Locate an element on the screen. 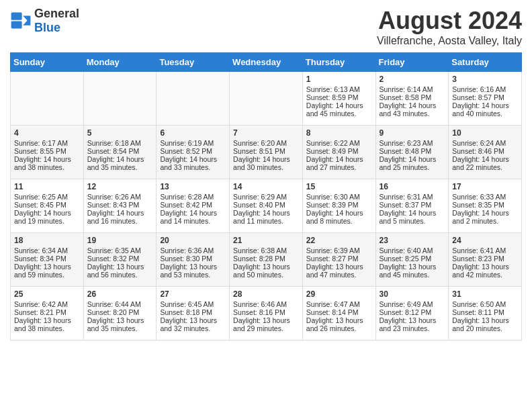  sunset-text: Sunset: 8:28 PM is located at coordinates (259, 259).